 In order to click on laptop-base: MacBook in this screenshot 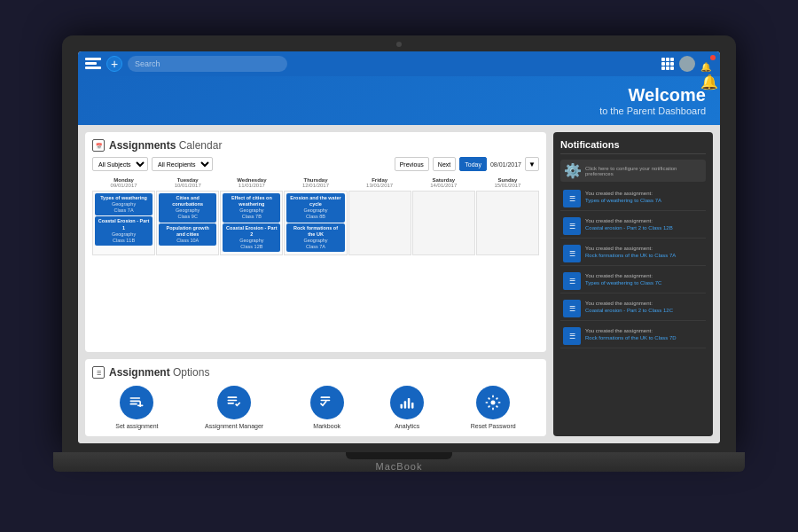, I will do `click(399, 462)`.